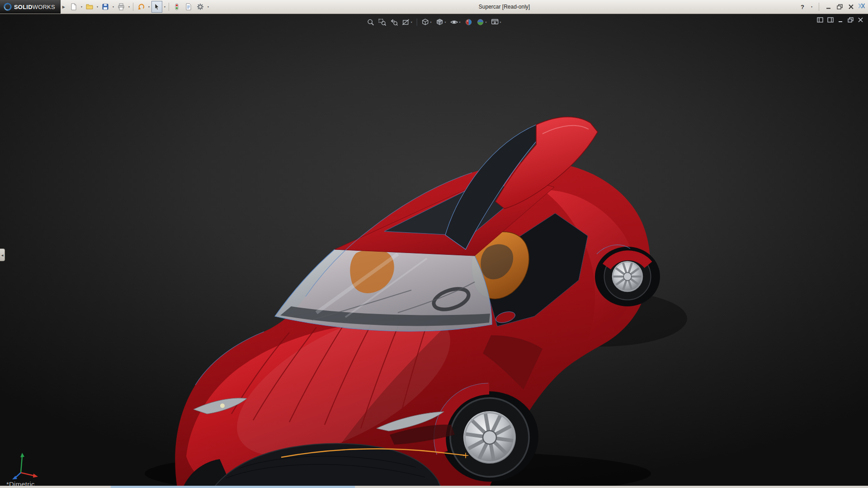  I want to click on options-button, so click(200, 7).